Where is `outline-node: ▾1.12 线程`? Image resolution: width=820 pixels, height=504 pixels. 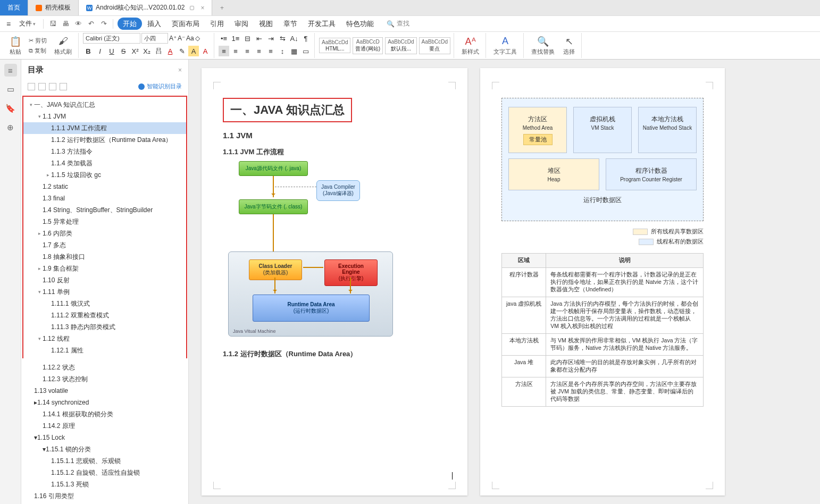 outline-node: ▾1.12 线程 is located at coordinates (105, 339).